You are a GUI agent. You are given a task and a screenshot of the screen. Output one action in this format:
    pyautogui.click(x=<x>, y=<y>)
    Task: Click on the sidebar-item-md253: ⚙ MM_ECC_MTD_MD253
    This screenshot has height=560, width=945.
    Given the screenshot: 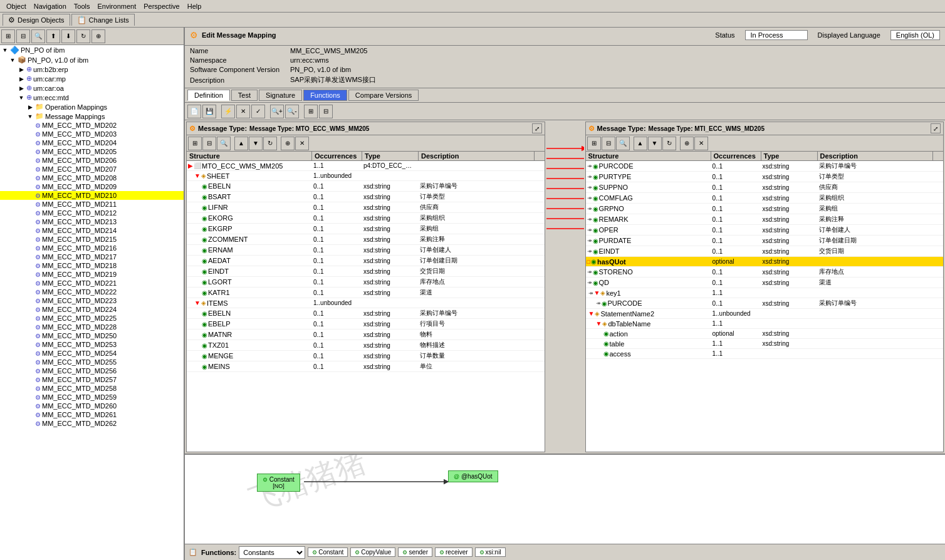 What is the action you would take?
    pyautogui.click(x=91, y=345)
    